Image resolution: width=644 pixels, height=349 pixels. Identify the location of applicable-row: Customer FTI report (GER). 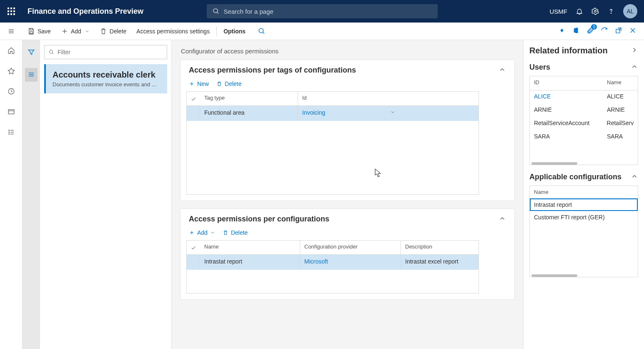
(584, 217).